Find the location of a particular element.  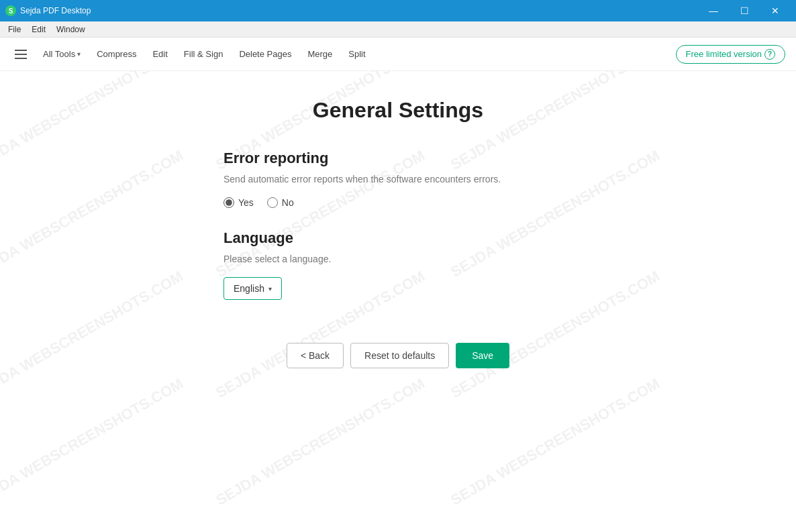

watermark-7: SEJDA WEBSCREENSHOTS.COM is located at coordinates (93, 335).